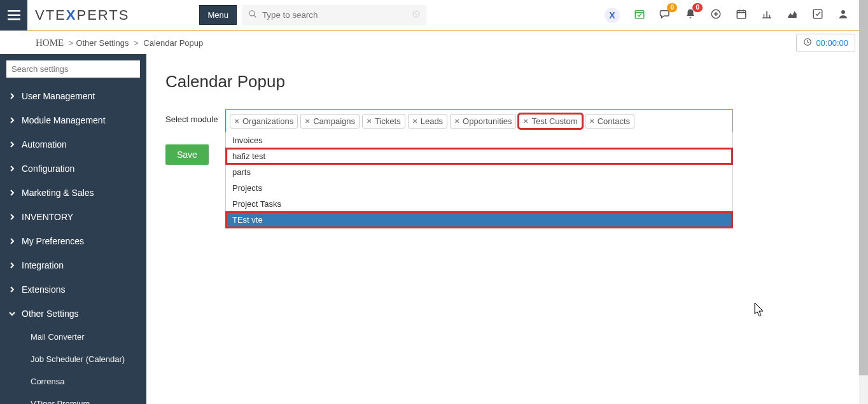 The width and height of the screenshot is (868, 404). Describe the element at coordinates (73, 144) in the screenshot. I see `sidebar-item: Automation` at that location.